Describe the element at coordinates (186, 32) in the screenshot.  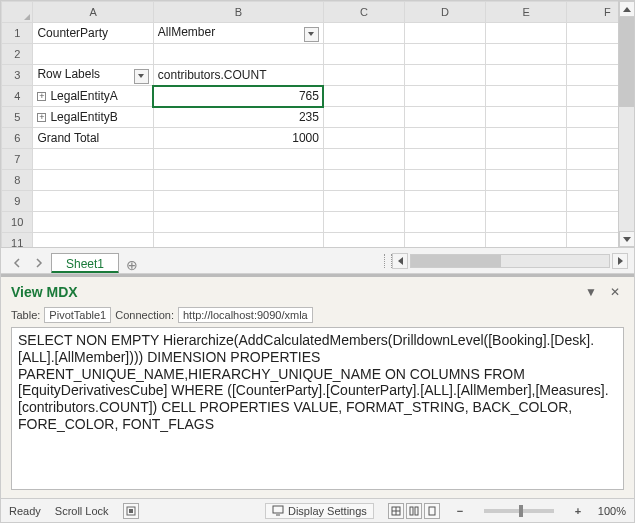
I see `pivot-filter-value-text: AllMember` at that location.